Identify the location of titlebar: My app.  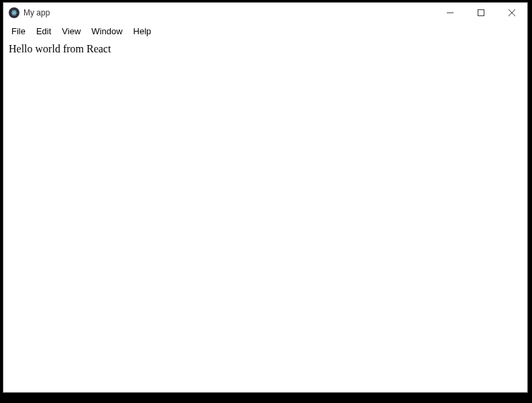
(266, 13).